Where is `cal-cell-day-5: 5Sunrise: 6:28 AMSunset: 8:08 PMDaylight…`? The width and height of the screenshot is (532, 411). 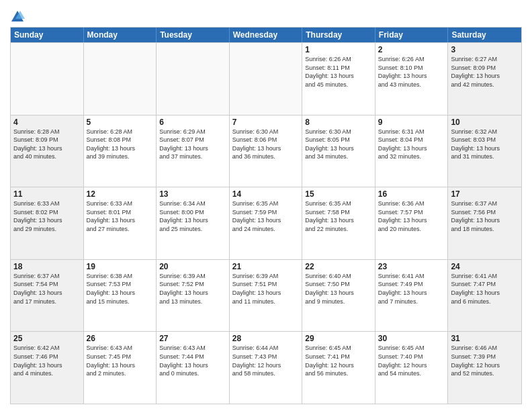 cal-cell-day-5: 5Sunrise: 6:28 AMSunset: 8:08 PMDaylight… is located at coordinates (121, 152).